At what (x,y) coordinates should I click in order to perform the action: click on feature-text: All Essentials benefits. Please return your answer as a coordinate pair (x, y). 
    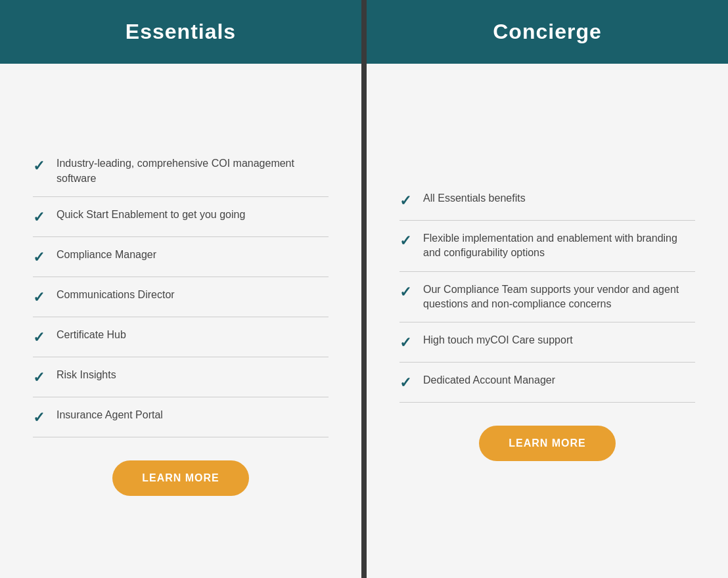
    Looking at the image, I should click on (474, 198).